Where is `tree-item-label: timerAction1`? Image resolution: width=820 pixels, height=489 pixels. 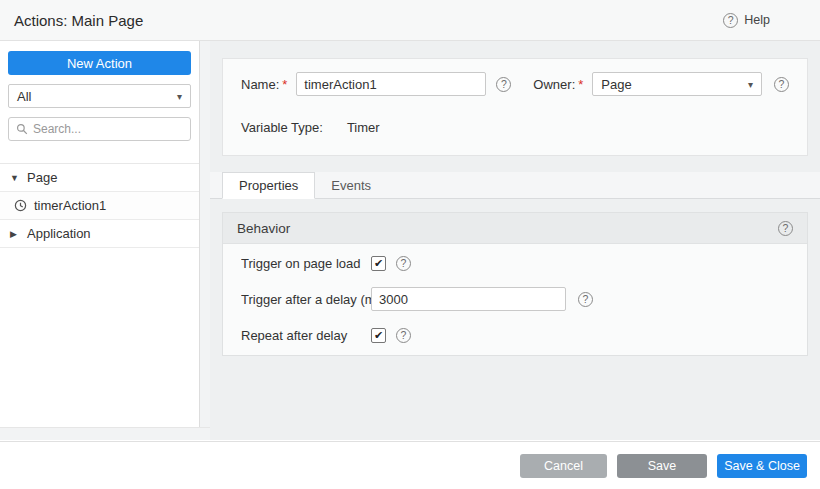
tree-item-label: timerAction1 is located at coordinates (70, 206).